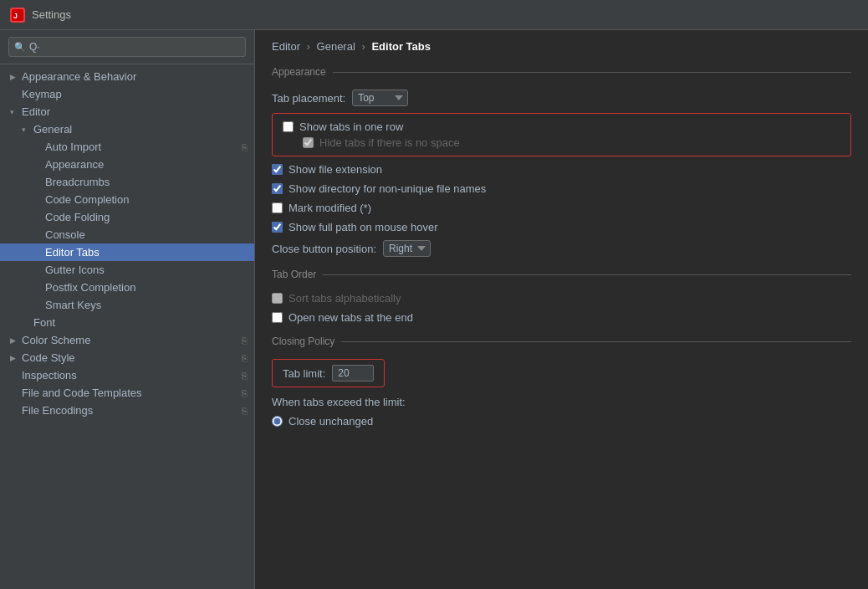 This screenshot has height=589, width=868. Describe the element at coordinates (335, 169) in the screenshot. I see `show-file-extension-label: Show file extension` at that location.